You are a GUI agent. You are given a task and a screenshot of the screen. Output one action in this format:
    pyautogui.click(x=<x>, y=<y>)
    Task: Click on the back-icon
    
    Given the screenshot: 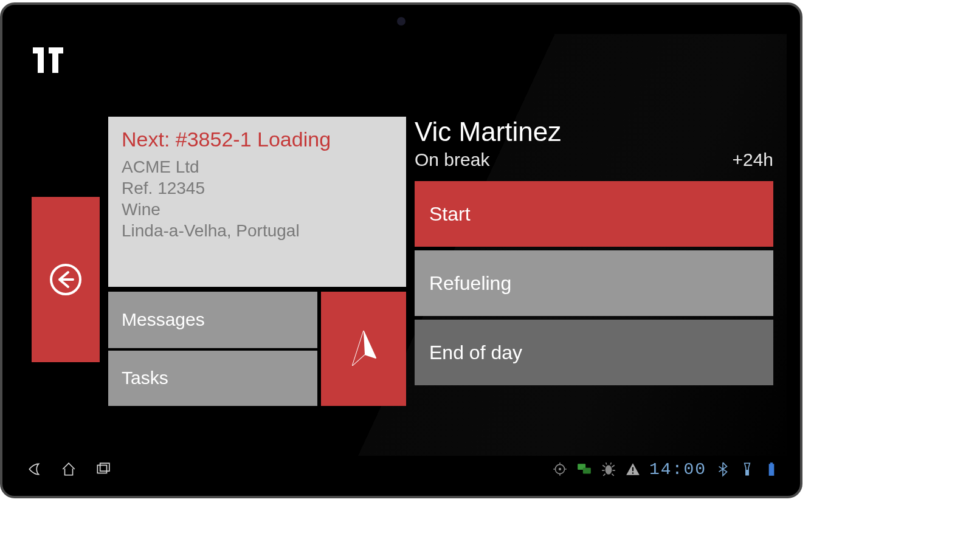 What is the action you would take?
    pyautogui.click(x=35, y=469)
    